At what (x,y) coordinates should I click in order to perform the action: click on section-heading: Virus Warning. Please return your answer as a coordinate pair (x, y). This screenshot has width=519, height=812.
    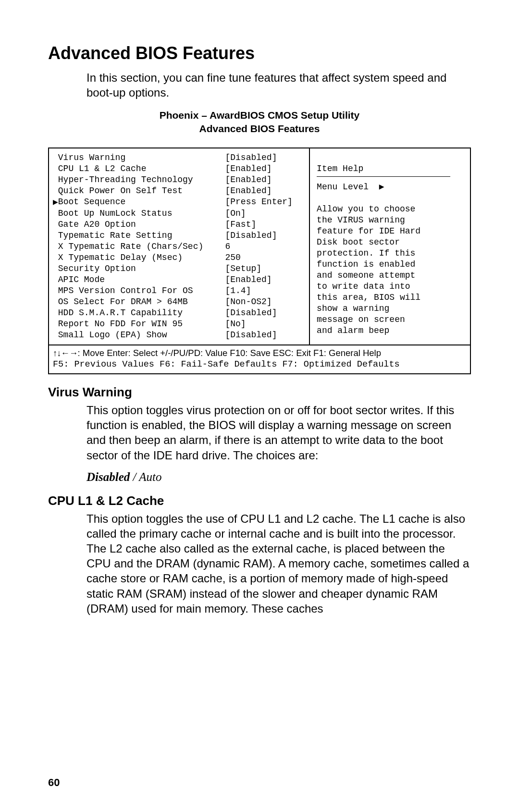
    Looking at the image, I should click on (260, 392).